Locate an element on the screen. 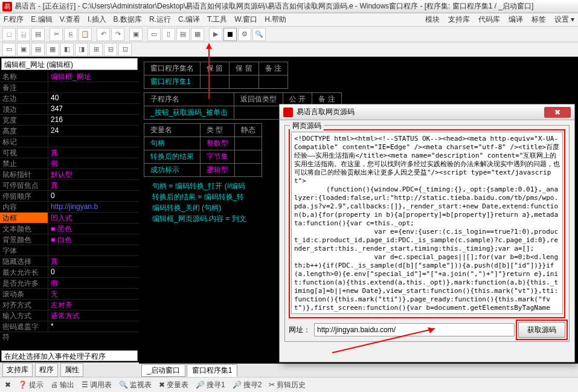 The image size is (578, 392). menu-help: H.帮助 is located at coordinates (275, 19).